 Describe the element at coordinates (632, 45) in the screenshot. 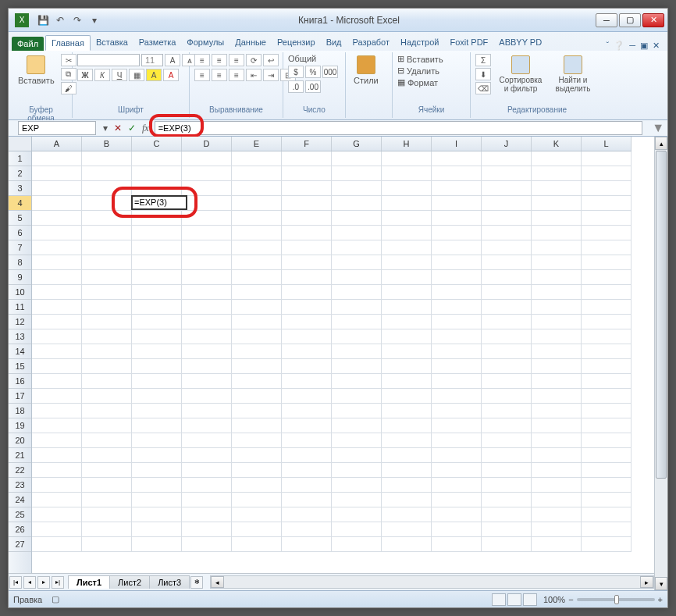

I see `doc-minimize-icon: ─` at that location.